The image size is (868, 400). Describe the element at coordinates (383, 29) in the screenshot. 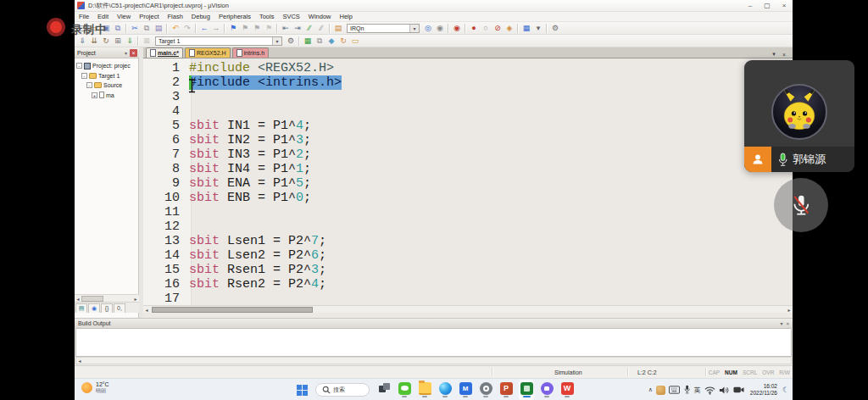

I see `irq-select: IRQn▾` at that location.